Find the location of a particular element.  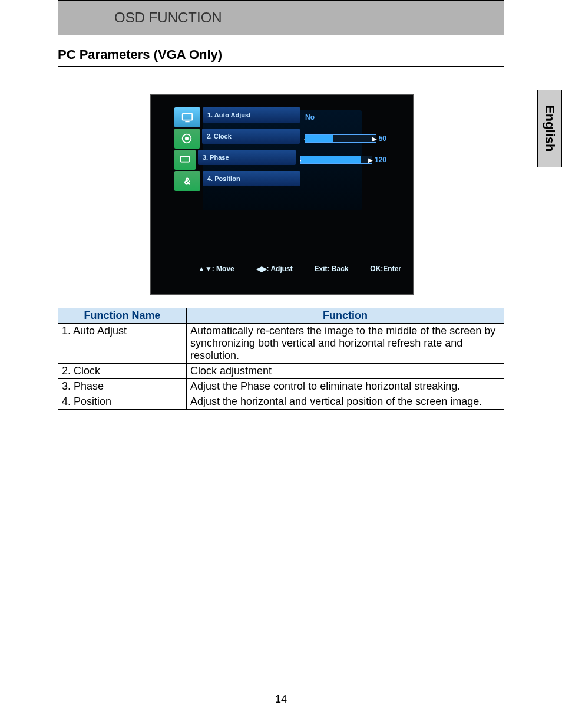

language-tab-label: English is located at coordinates (550, 129).